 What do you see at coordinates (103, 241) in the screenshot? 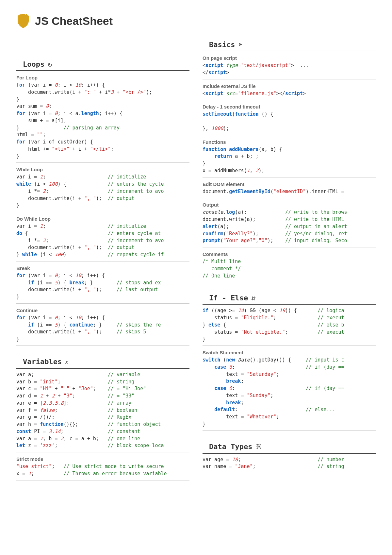
I see `code-snippet: var i = 1; // initialize do { // enters …` at bounding box center [103, 241].